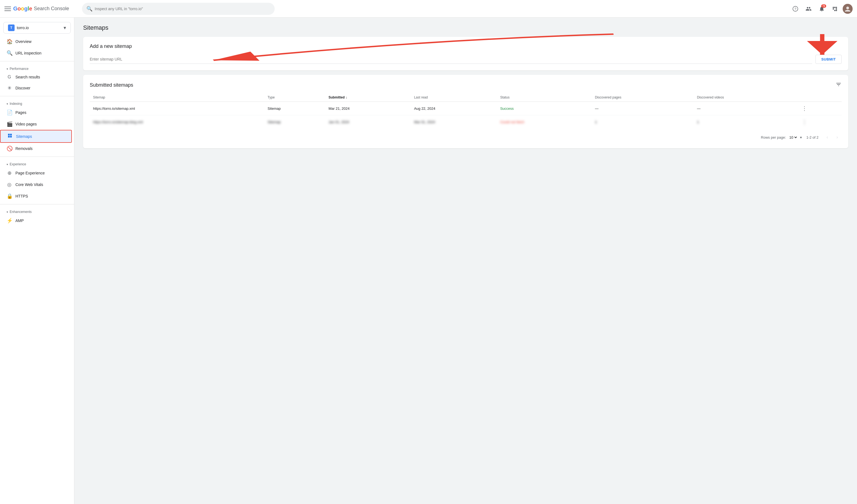 The width and height of the screenshot is (857, 504). Describe the element at coordinates (454, 122) in the screenshot. I see `cell-last-read: Mar 01, 2024` at that location.